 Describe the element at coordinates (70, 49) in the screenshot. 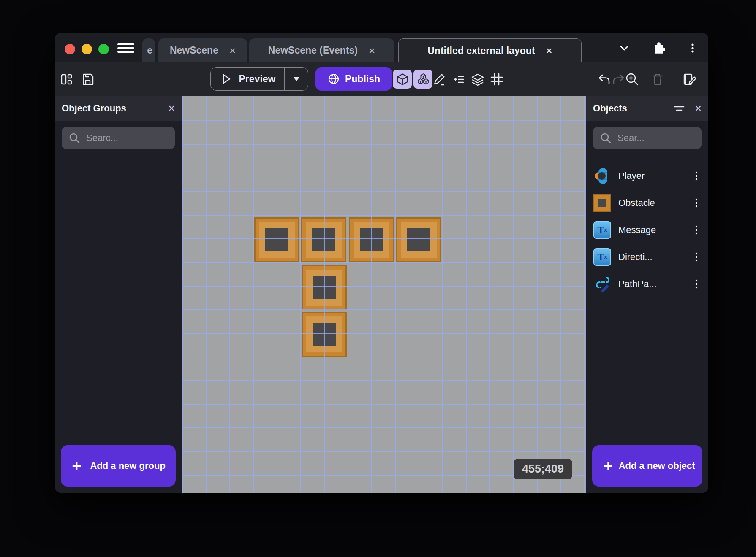

I see `close-window-button` at that location.